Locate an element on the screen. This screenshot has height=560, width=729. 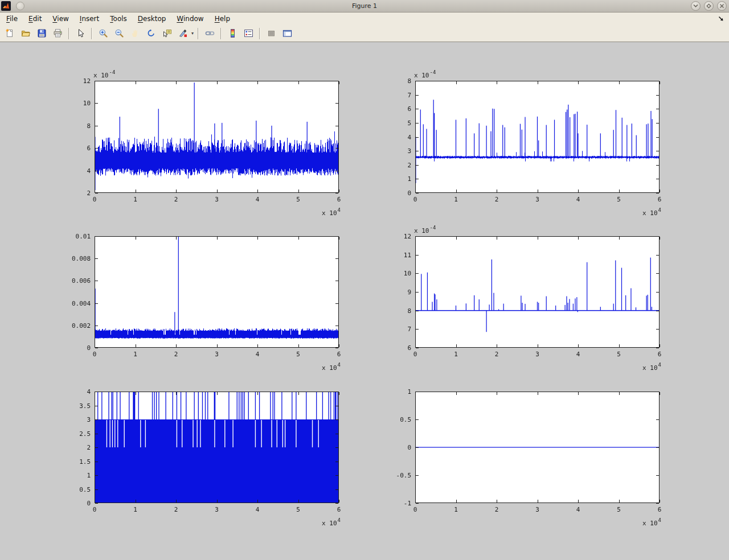
open-file-button is located at coordinates (26, 34).